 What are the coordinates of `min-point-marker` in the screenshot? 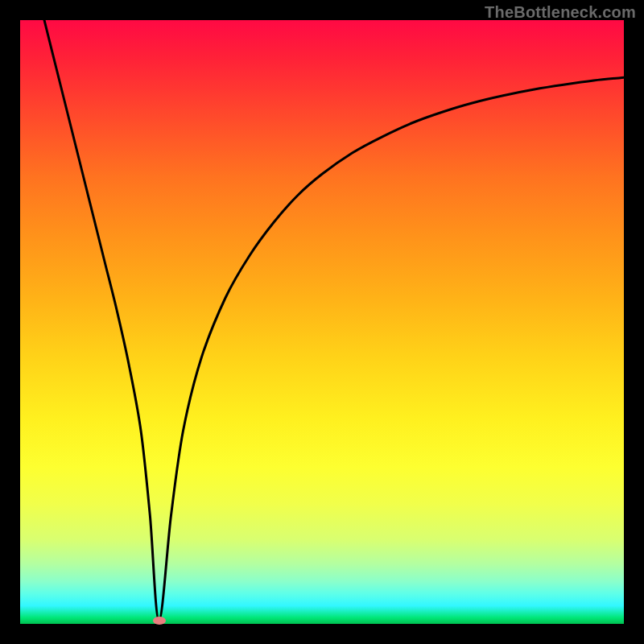 It's located at (159, 621).